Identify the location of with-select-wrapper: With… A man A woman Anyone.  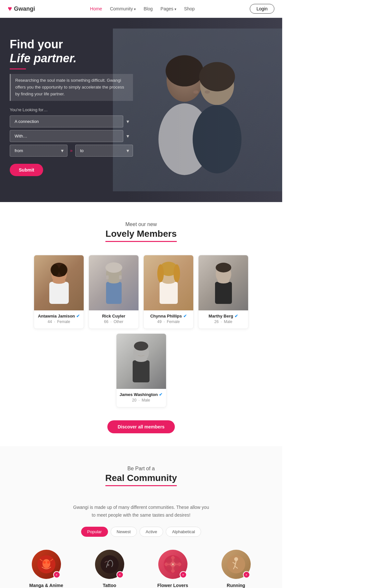
(71, 136).